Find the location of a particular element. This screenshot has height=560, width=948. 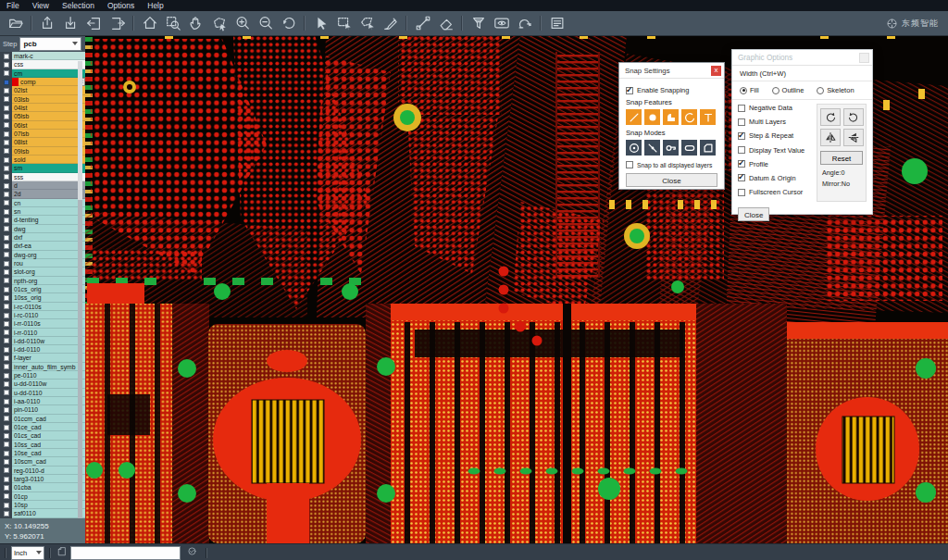

layer-row-10se_cad: 10se_cad is located at coordinates (43, 454).